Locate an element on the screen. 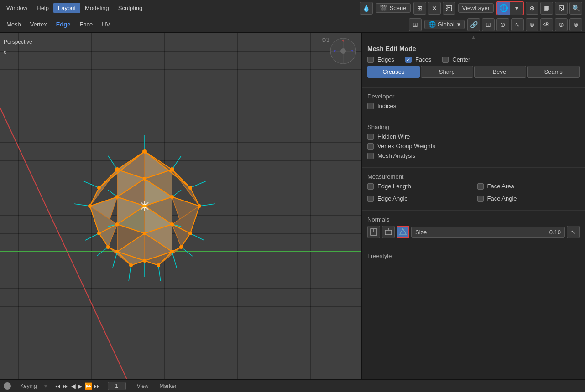 The image size is (585, 392). marker-menu: Marker is located at coordinates (168, 386).